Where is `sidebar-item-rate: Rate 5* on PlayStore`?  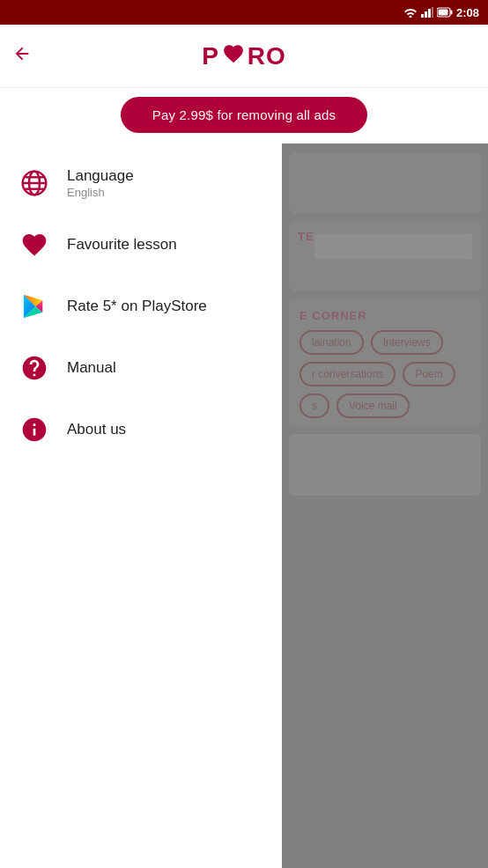
sidebar-item-rate: Rate 5* on PlayStore is located at coordinates (141, 306).